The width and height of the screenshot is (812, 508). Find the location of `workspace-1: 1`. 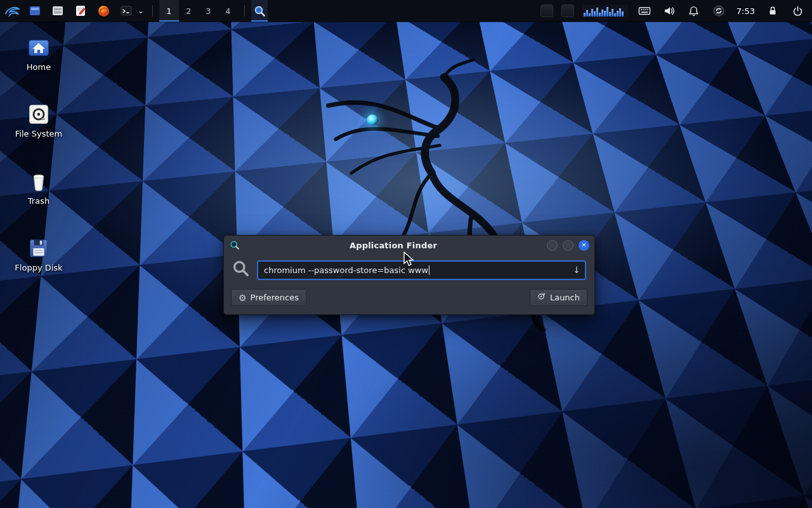

workspace-1: 1 is located at coordinates (169, 11).